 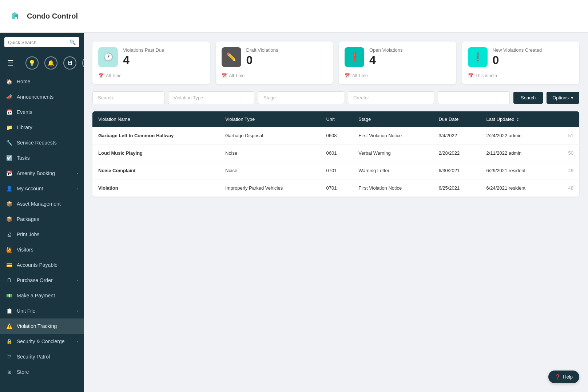 I want to click on bell-button: 🔔, so click(x=51, y=63).